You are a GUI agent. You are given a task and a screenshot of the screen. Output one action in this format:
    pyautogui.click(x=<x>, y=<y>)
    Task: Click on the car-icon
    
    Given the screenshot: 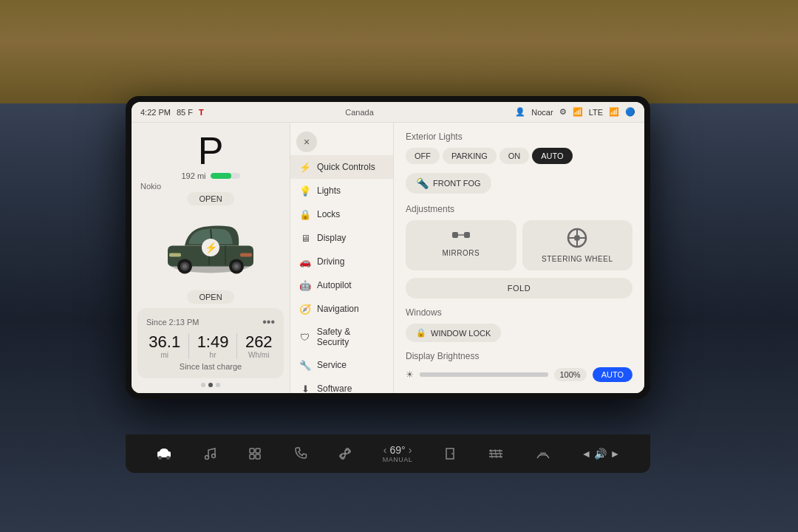 What is the action you would take?
    pyautogui.click(x=164, y=454)
    